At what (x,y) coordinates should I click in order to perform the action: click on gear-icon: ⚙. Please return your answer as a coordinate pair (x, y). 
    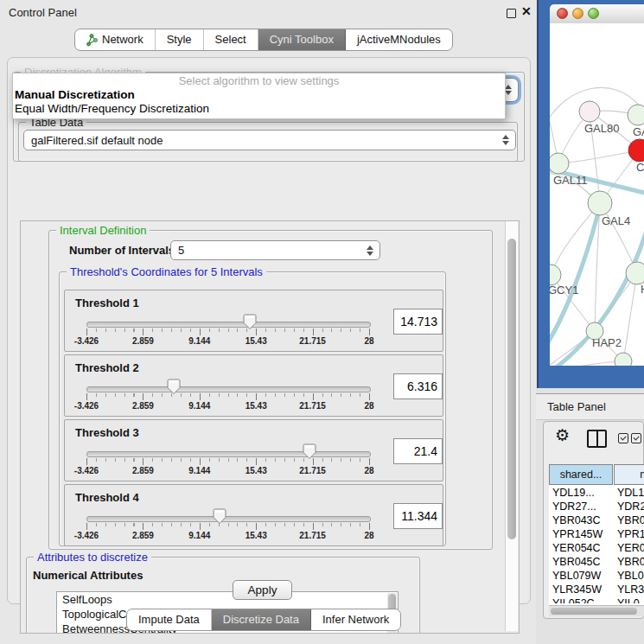
    Looking at the image, I should click on (562, 436).